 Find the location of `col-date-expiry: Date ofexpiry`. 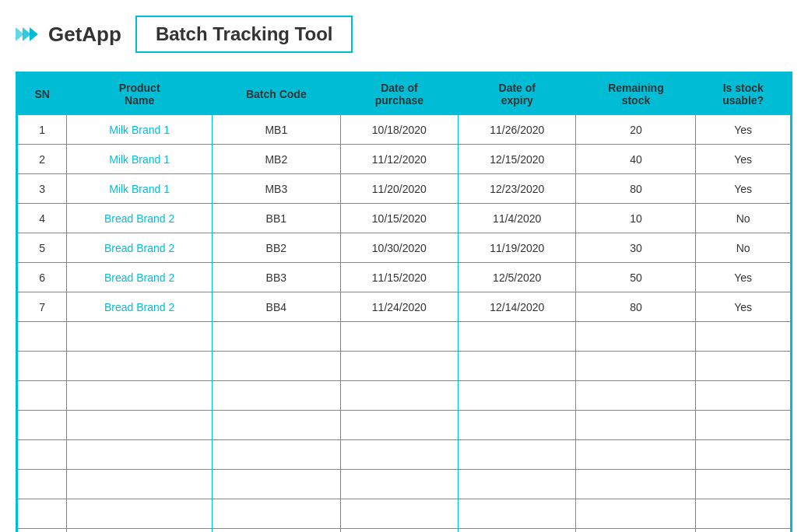

col-date-expiry: Date ofexpiry is located at coordinates (517, 95).